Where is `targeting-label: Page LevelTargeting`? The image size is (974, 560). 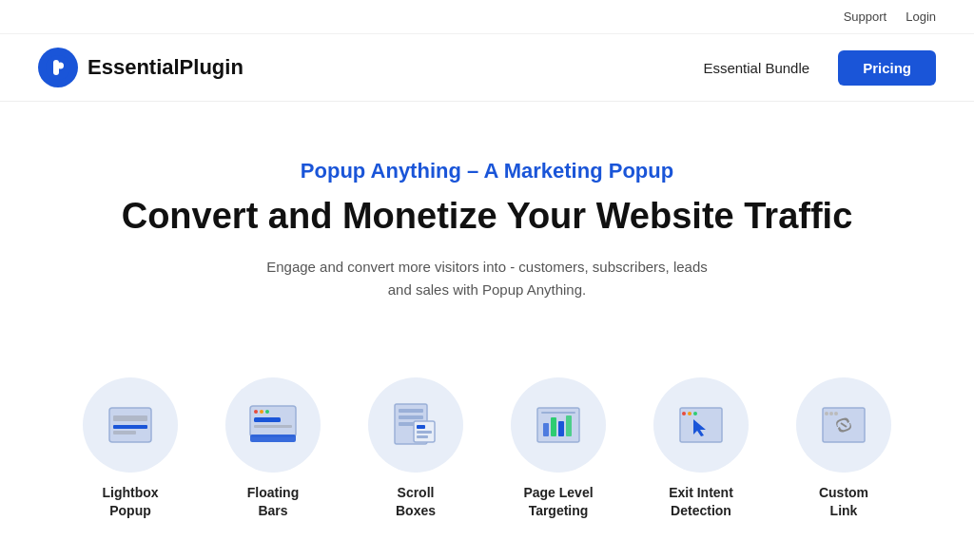 targeting-label: Page LevelTargeting is located at coordinates (557, 502).